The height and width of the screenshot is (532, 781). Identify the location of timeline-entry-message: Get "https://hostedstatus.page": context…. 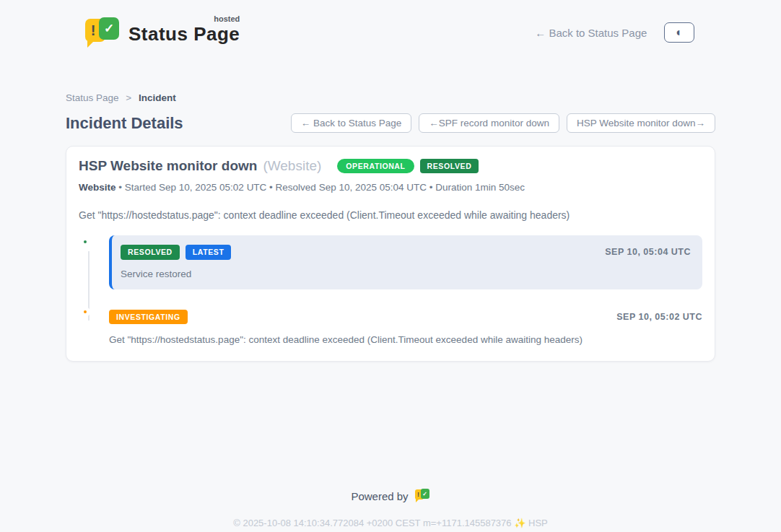
(406, 339).